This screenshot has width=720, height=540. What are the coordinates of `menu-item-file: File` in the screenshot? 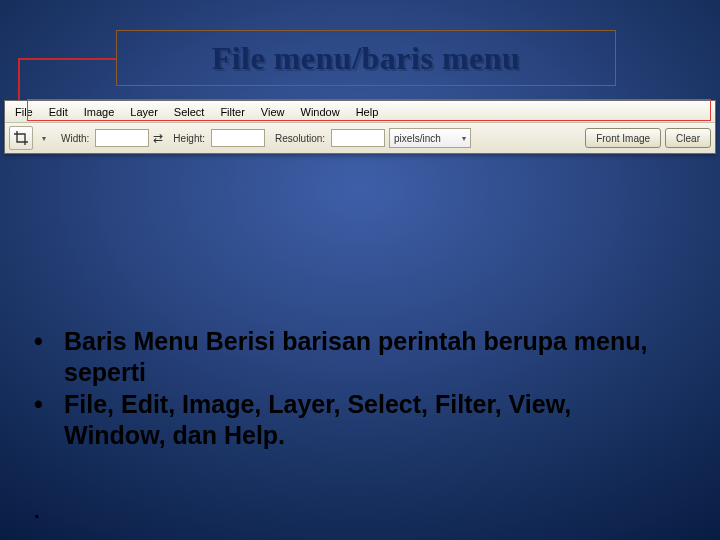 It's located at (24, 112).